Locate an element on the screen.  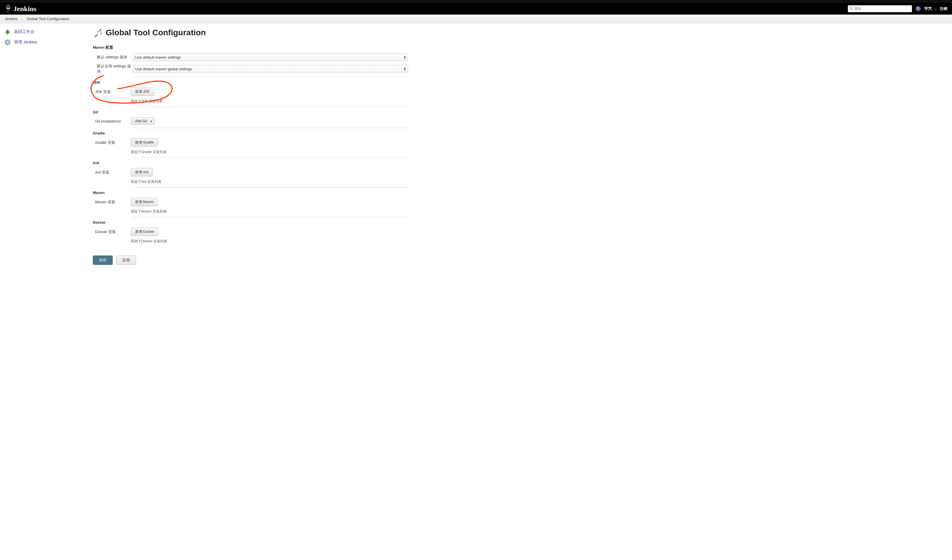
apply-button: 应用 is located at coordinates (126, 260).